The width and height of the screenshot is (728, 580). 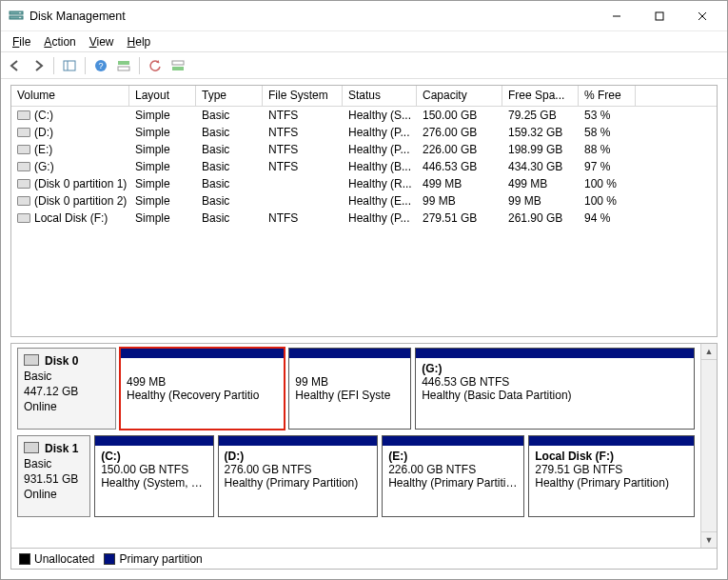 I want to click on cell-free: 99 MB, so click(x=541, y=201).